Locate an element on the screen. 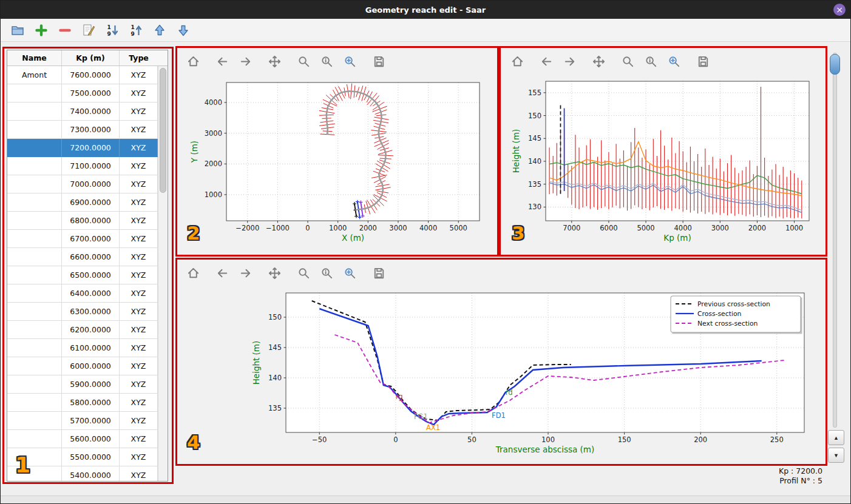 Image resolution: width=851 pixels, height=504 pixels. move-down-icon is located at coordinates (183, 30).